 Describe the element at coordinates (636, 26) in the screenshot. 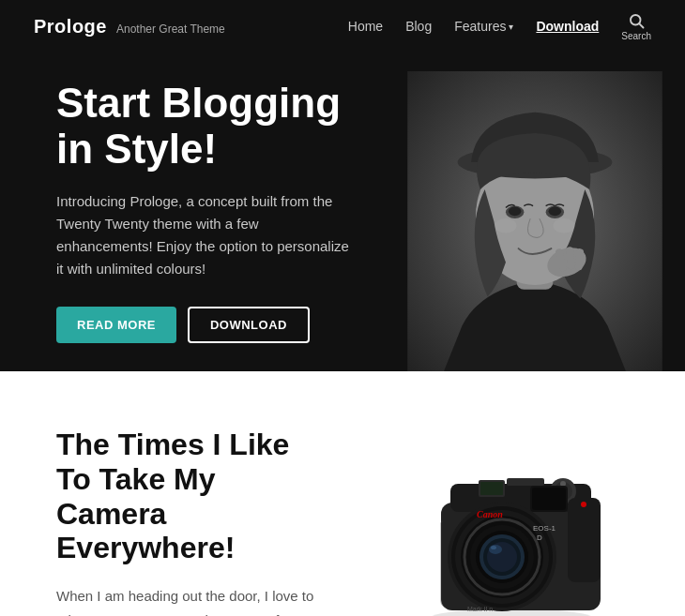

I see `search-button: Search` at that location.